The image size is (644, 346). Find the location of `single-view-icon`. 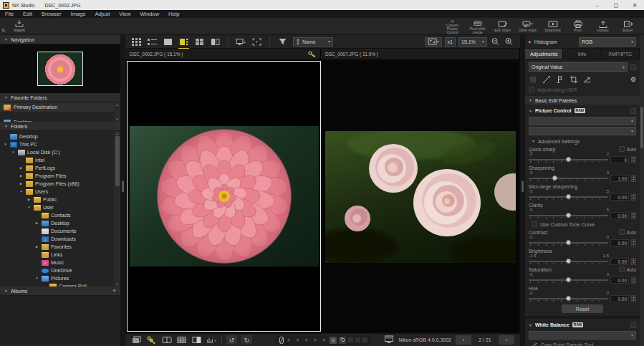

single-view-icon is located at coordinates (168, 42).